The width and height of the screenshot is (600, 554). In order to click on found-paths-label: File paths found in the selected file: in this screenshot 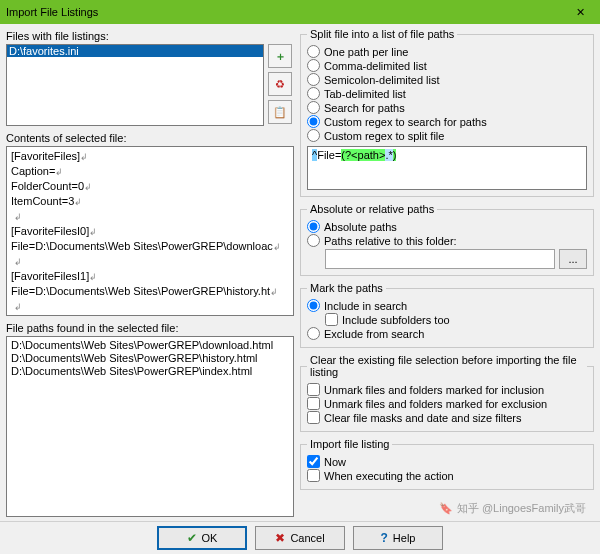, I will do `click(150, 328)`.